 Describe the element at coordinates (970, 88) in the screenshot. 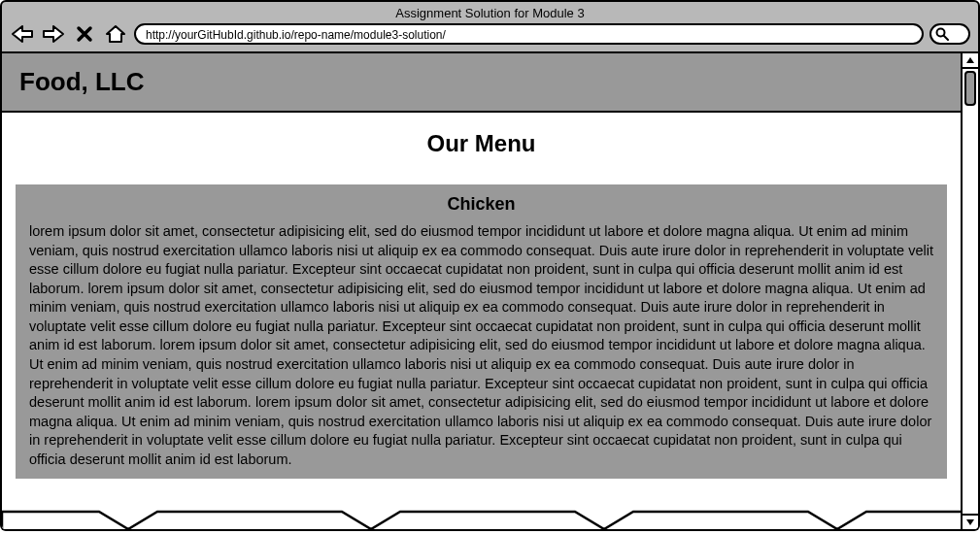

I see `scroll-thumb` at that location.